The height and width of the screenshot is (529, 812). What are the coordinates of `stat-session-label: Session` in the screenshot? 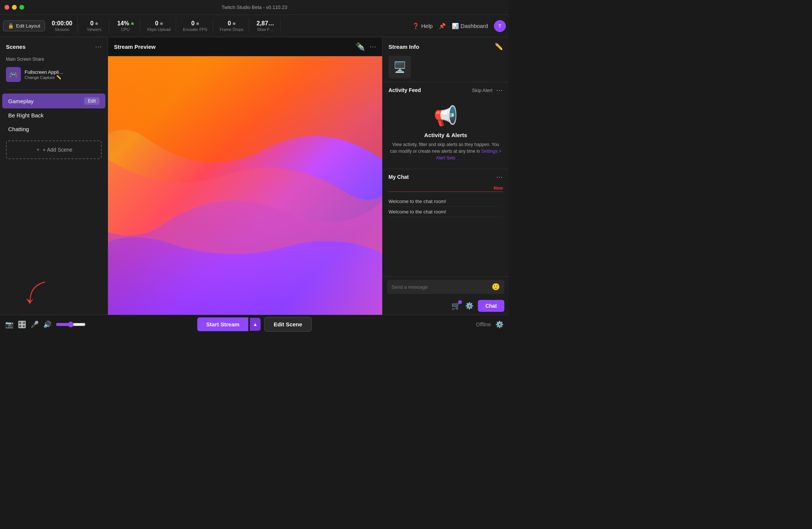 It's located at (62, 29).